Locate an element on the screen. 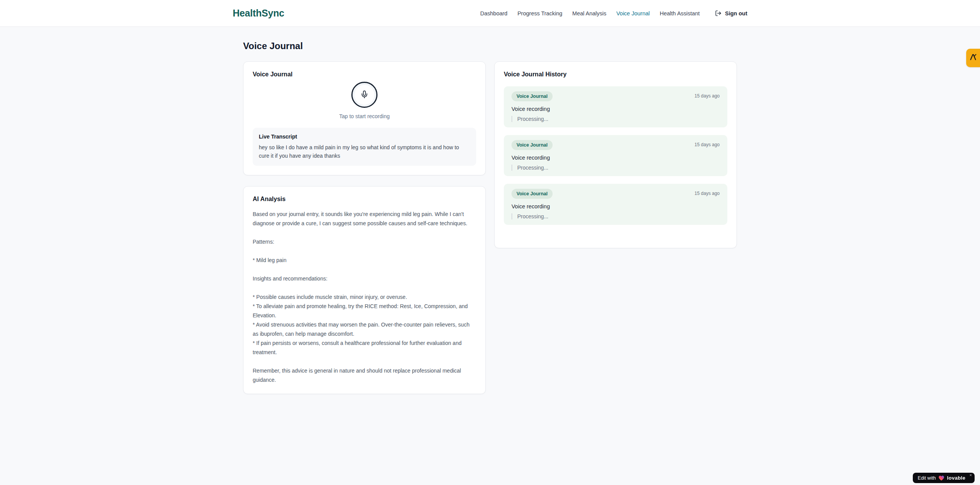  microphone-icon is located at coordinates (364, 95).